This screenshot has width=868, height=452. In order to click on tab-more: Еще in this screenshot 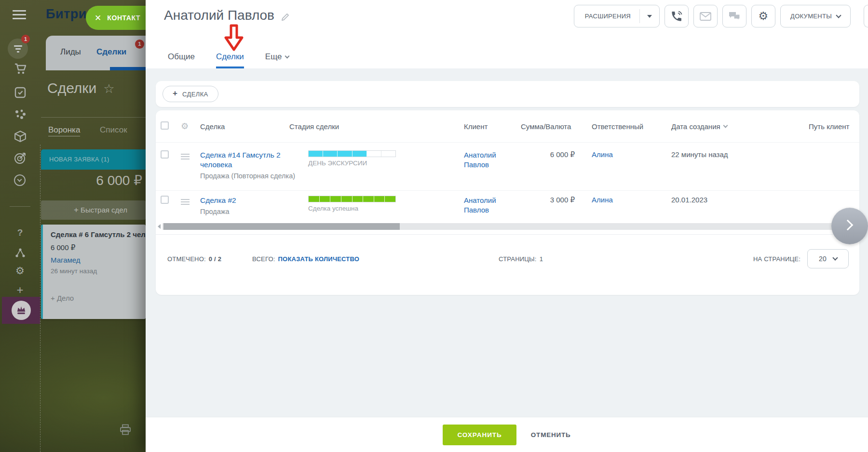, I will do `click(277, 60)`.